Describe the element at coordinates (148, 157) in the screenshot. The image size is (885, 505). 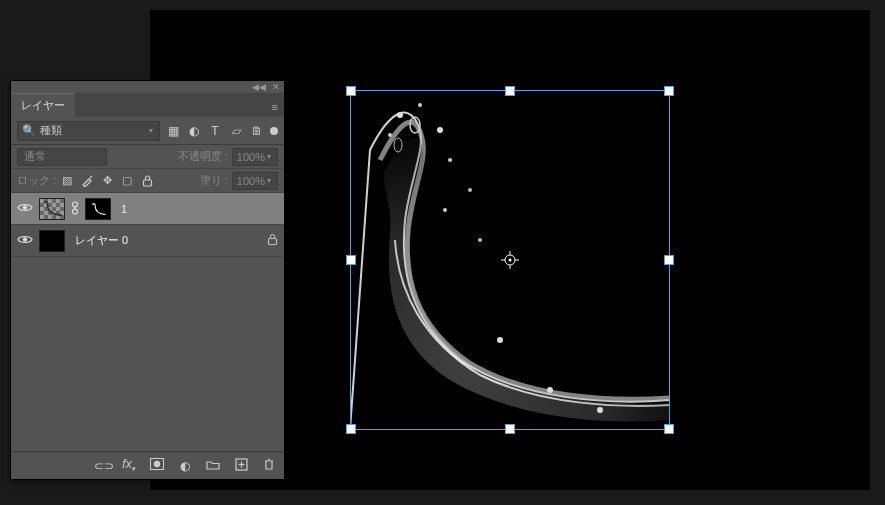
I see `blend-row: 通常 不透明度 : 100% ▾` at that location.